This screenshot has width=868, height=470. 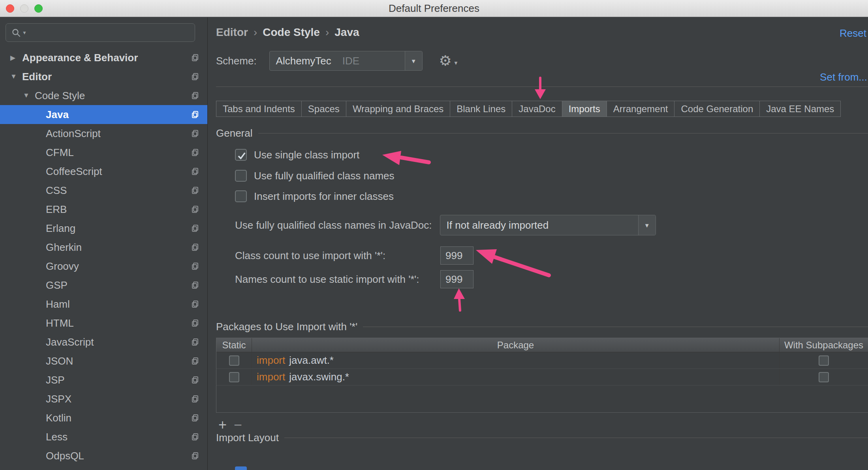 What do you see at coordinates (548, 225) in the screenshot?
I see `javadoc-qualified-names-select: If not already imported ▼` at bounding box center [548, 225].